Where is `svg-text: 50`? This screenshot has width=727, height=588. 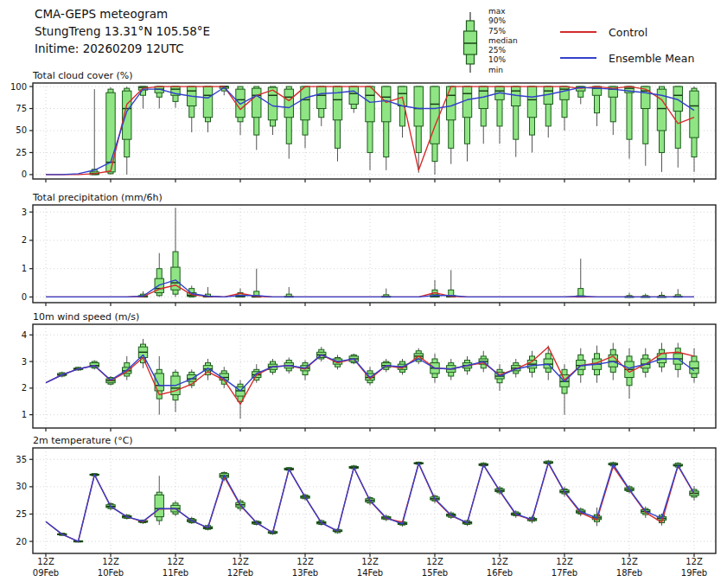 svg-text: 50 is located at coordinates (21, 130).